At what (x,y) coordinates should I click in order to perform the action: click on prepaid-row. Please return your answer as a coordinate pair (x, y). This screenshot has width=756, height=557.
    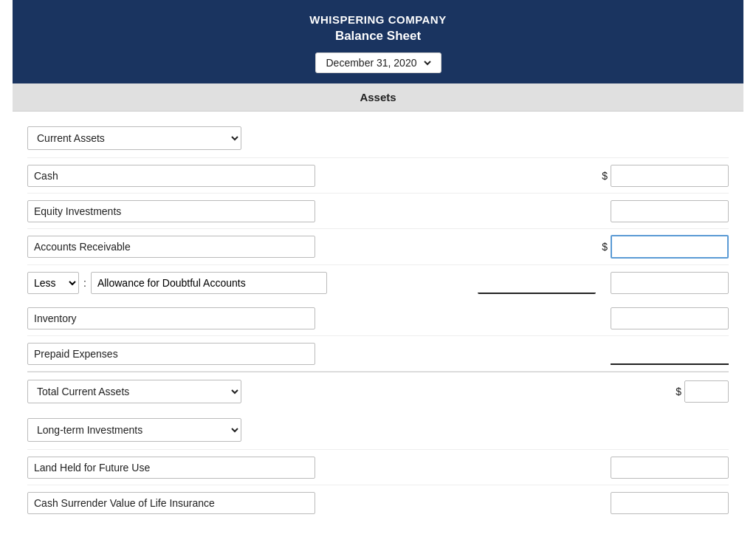
    Looking at the image, I should click on (378, 354).